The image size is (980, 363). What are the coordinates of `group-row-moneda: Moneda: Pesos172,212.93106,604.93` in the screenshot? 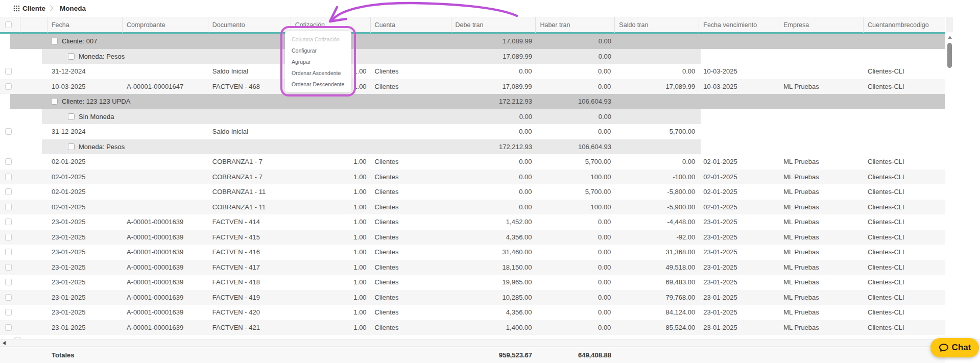 It's located at (472, 147).